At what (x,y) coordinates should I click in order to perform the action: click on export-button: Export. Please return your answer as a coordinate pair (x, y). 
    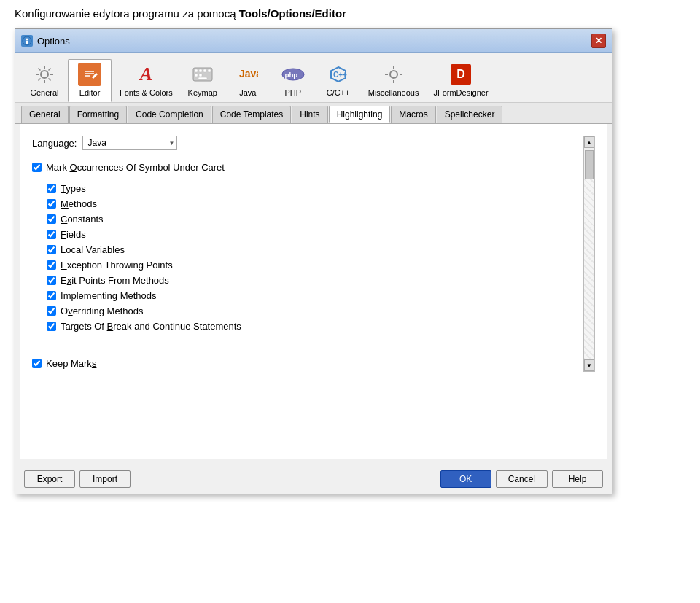
    Looking at the image, I should click on (50, 479).